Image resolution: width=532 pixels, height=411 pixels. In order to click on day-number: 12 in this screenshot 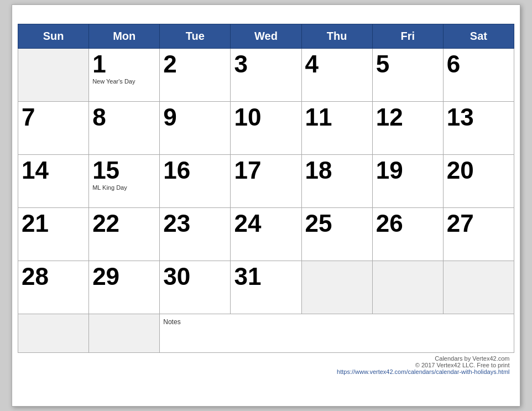, I will do `click(408, 117)`.